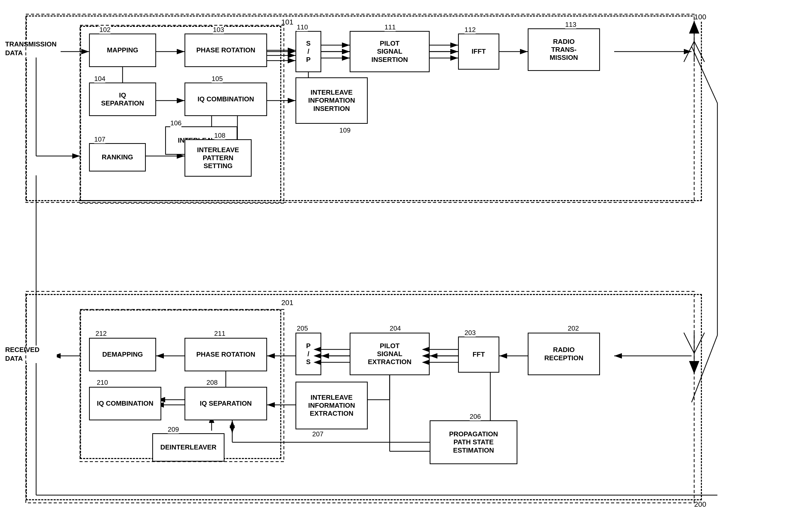 This screenshot has height=532, width=793. I want to click on ref-203: 203, so click(470, 333).